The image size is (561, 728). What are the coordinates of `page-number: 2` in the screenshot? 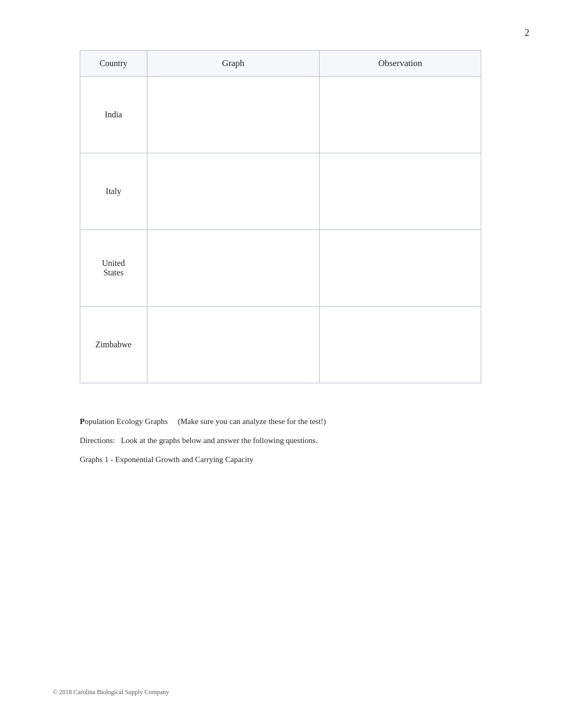 It's located at (527, 33).